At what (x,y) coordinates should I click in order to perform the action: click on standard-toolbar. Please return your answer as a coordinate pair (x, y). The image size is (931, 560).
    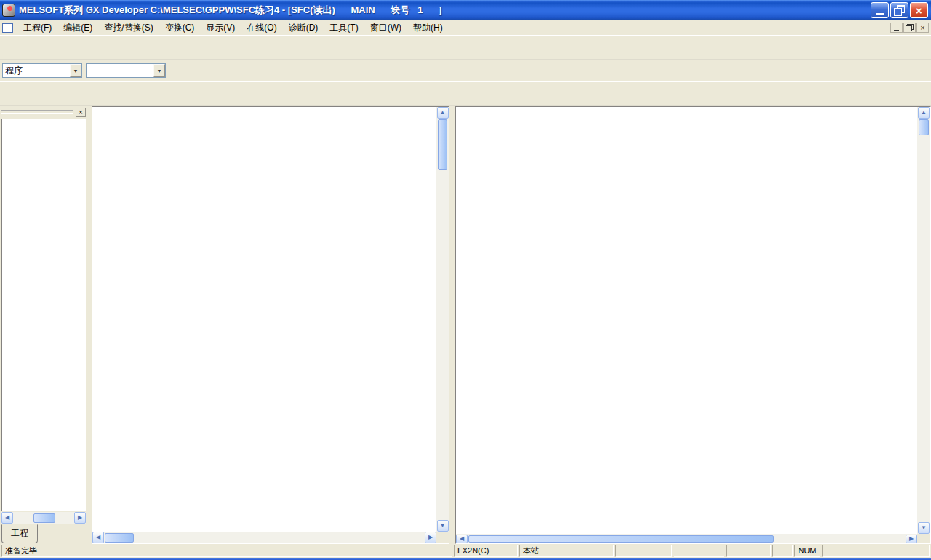
    Looking at the image, I should click on (466, 47).